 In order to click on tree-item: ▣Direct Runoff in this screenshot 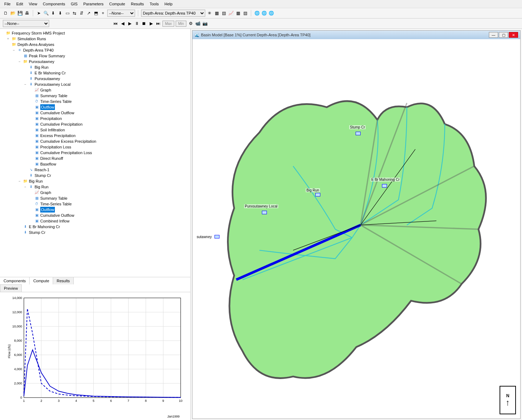, I will do `click(95, 158)`.